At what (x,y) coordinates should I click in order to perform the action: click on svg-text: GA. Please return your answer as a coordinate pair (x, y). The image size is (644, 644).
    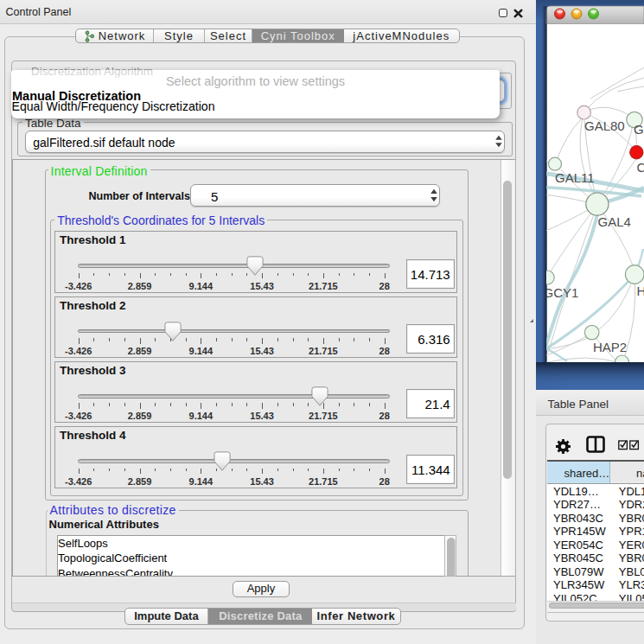
    Looking at the image, I should click on (639, 130).